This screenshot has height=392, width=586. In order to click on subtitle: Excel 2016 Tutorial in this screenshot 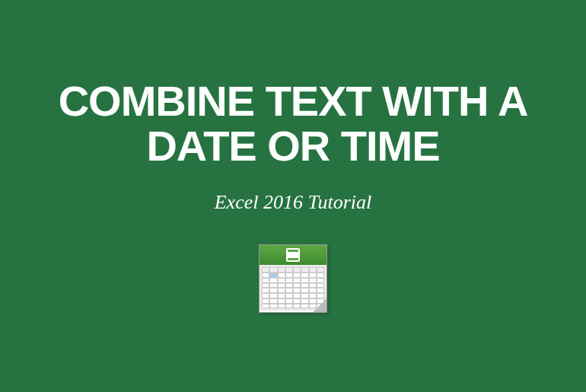, I will do `click(294, 202)`.